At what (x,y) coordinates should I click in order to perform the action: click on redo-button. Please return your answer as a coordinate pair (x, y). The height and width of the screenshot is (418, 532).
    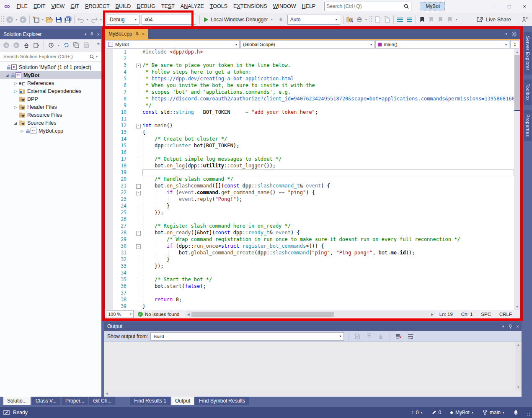
    Looking at the image, I should click on (94, 20).